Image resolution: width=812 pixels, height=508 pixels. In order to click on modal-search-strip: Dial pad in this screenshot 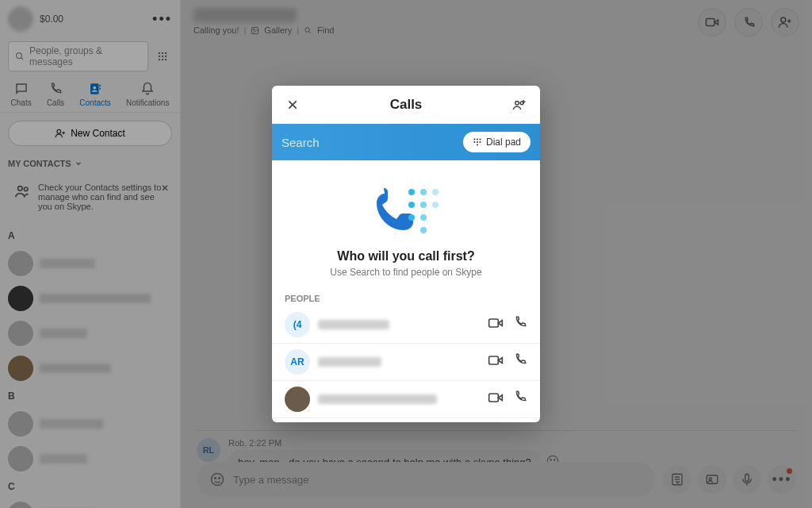, I will do `click(406, 142)`.